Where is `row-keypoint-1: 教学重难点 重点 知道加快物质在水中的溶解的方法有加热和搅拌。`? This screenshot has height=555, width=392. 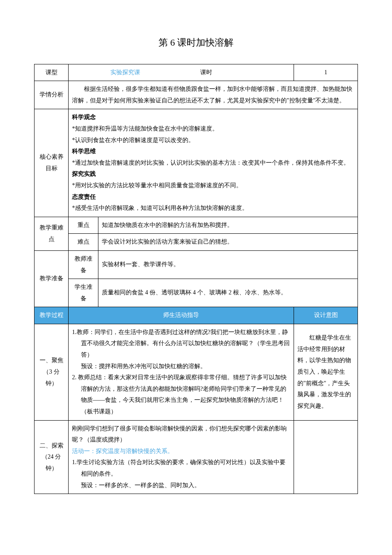
row-keypoint-1: 教学重难点 重点 知道加快物质在水中的溶解的方法有加热和搅拌。 is located at coordinates (196, 225).